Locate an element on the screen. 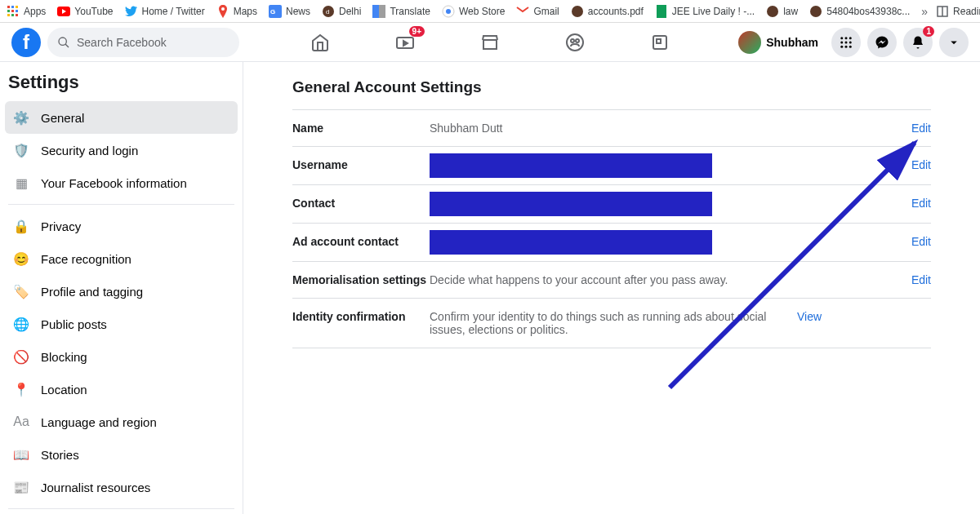 The image size is (980, 514). sidebar-item-face: 😊 Face recognition is located at coordinates (121, 259).